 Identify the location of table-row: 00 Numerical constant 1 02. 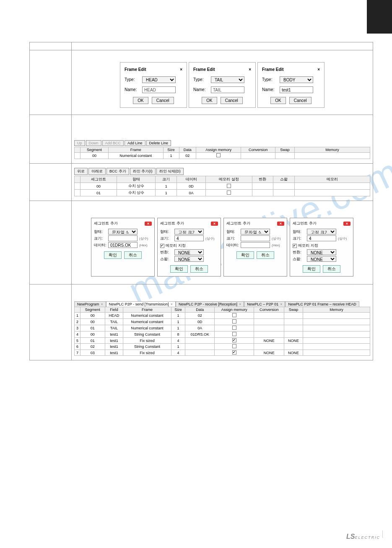
(222, 156).